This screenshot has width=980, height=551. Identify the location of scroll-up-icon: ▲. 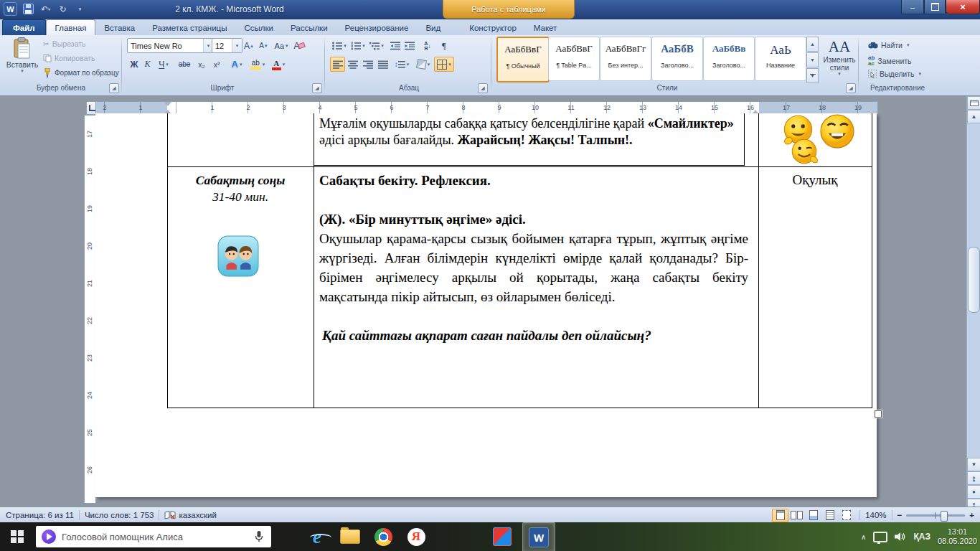
(974, 116).